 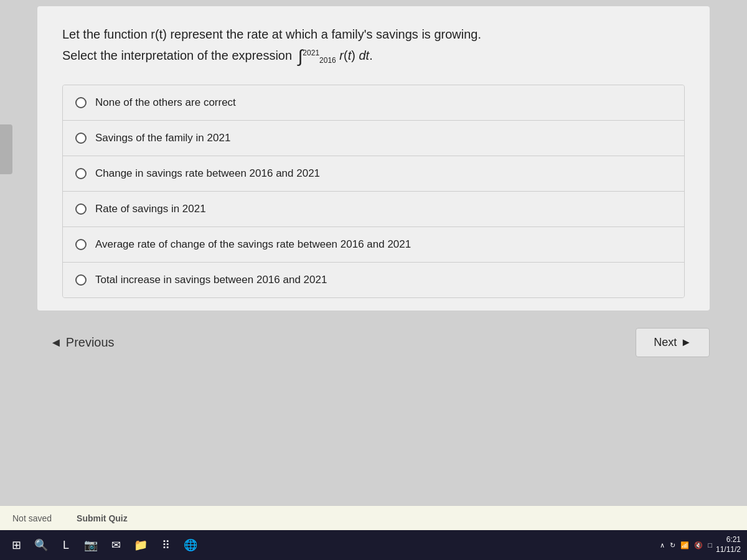 I want to click on next-arrow-icon: ►, so click(x=686, y=342).